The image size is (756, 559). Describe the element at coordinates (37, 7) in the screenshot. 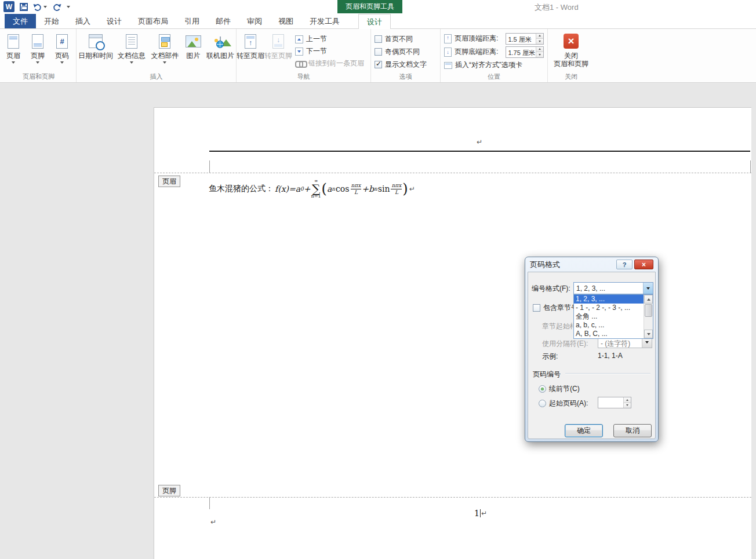

I see `quick-access-toolbar` at that location.